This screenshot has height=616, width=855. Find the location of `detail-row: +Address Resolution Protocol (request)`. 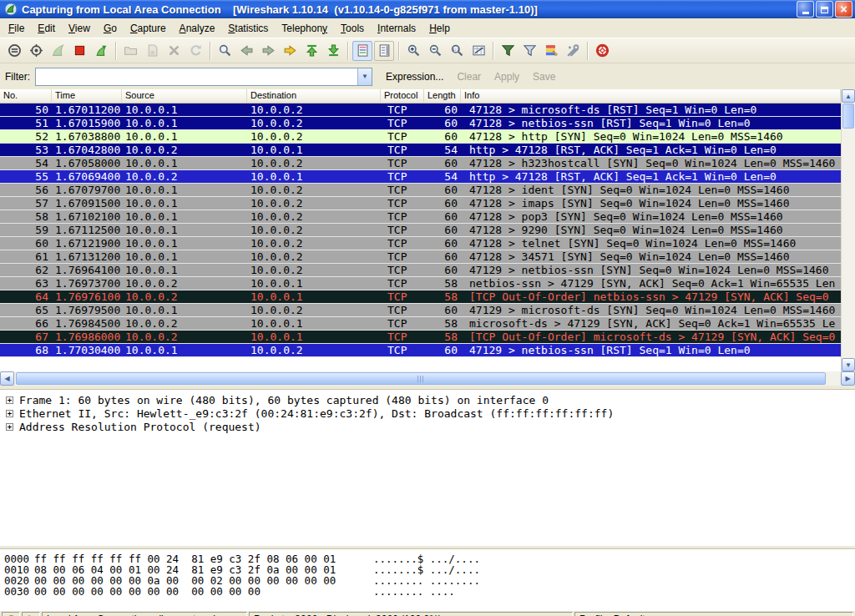

detail-row: +Address Resolution Protocol (request) is located at coordinates (428, 427).